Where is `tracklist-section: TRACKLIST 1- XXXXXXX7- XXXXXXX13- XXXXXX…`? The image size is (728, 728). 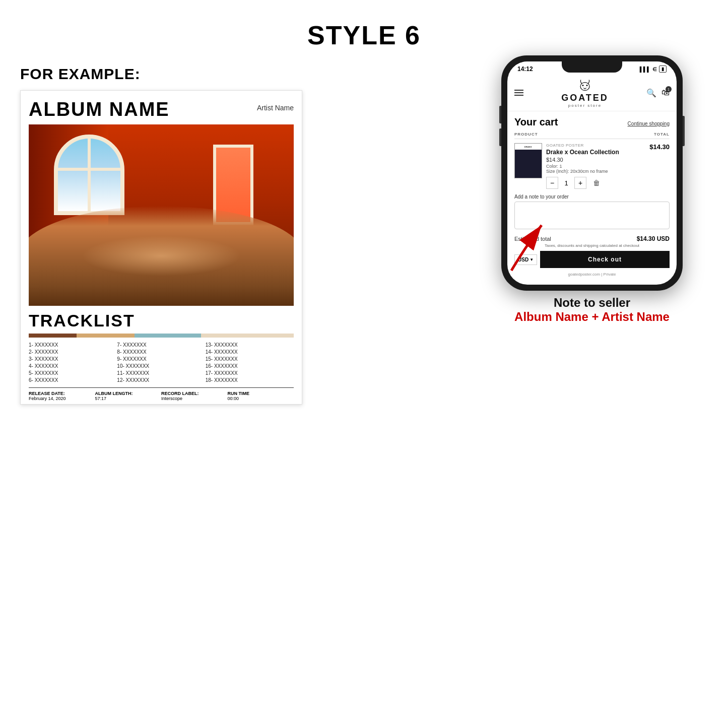
tracklist-section: TRACKLIST 1- XXXXXXX7- XXXXXXX13- XXXXXX… is located at coordinates (161, 355).